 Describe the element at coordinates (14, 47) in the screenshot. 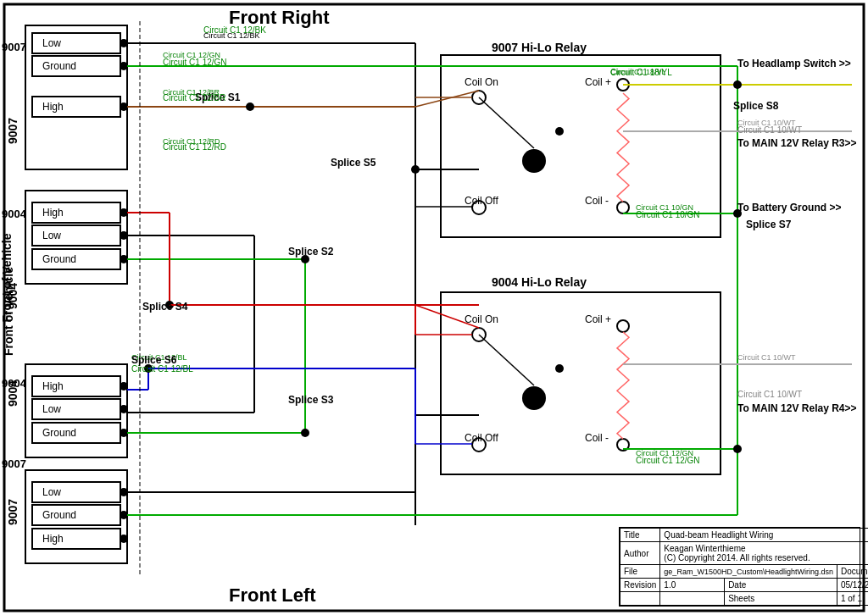

I see `connector-9007-top-label: 9007` at that location.